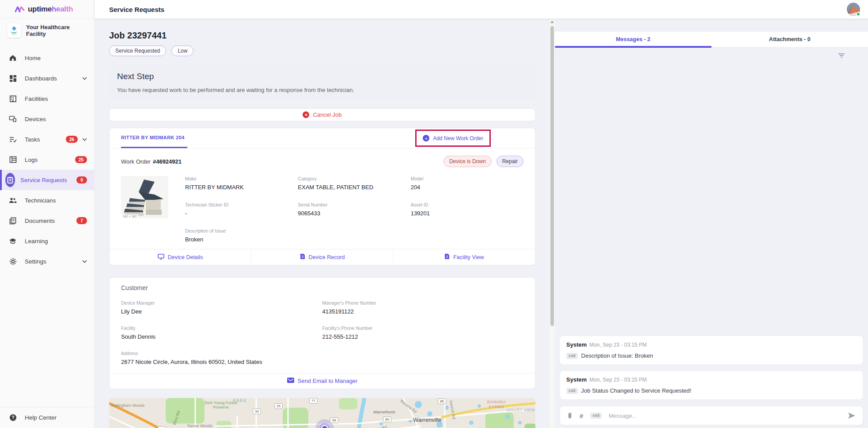  What do you see at coordinates (180, 257) in the screenshot?
I see `device-details-link: Device Details` at bounding box center [180, 257].